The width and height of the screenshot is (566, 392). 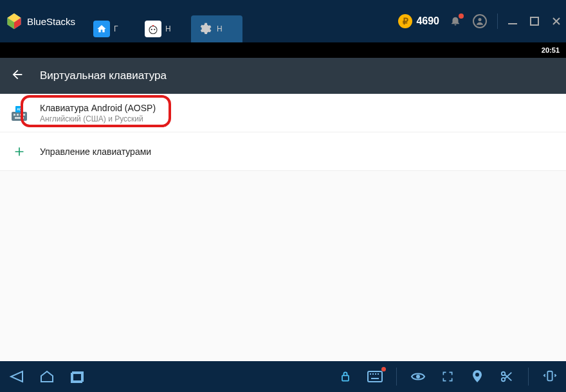 I want to click on nav-right-group, so click(x=448, y=377).